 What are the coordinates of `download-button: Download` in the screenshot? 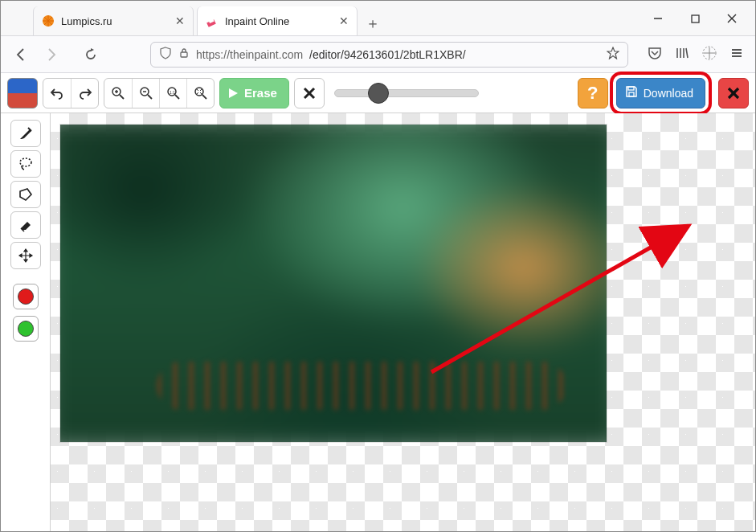 It's located at (660, 93).